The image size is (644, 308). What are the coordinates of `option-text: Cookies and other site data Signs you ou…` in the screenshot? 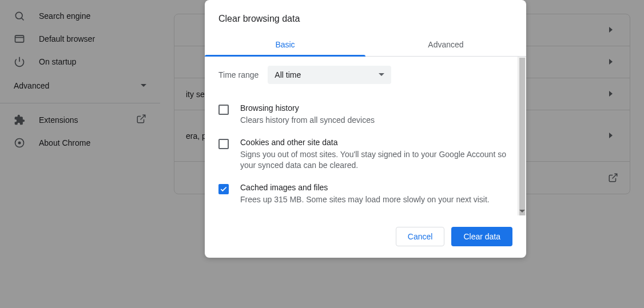 It's located at (376, 154).